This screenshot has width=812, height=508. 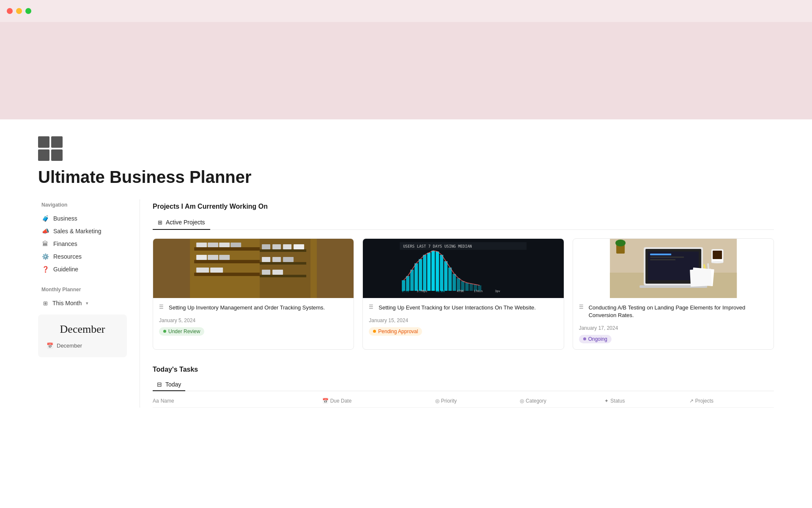 What do you see at coordinates (673, 268) in the screenshot?
I see `project-thumbnail-laptop` at bounding box center [673, 268].